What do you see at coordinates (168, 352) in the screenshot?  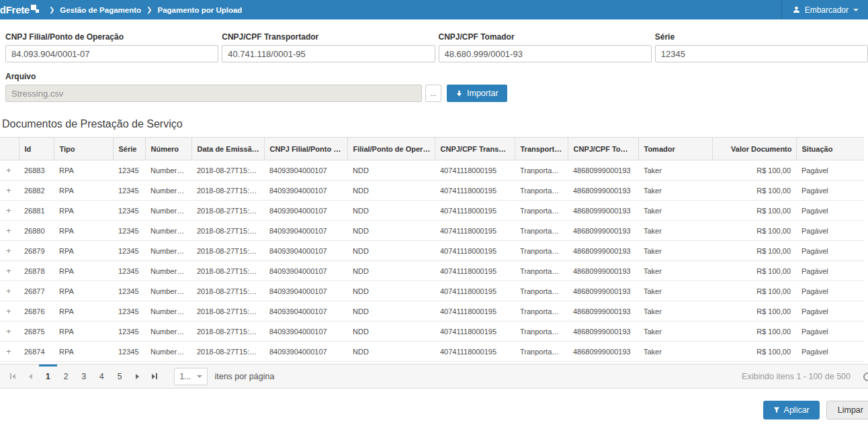 I see `cell-numero: Number456` at bounding box center [168, 352].